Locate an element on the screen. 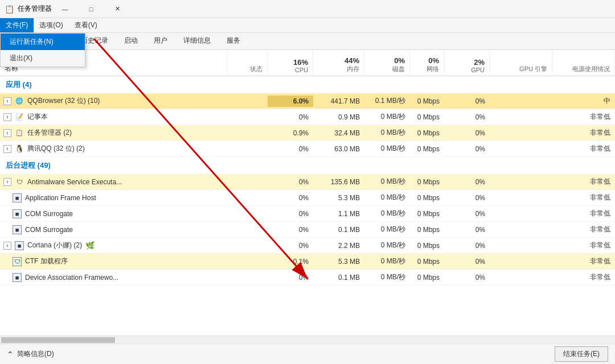 The image size is (615, 364). process-name: ■ Device Association Framewo... is located at coordinates (114, 278).